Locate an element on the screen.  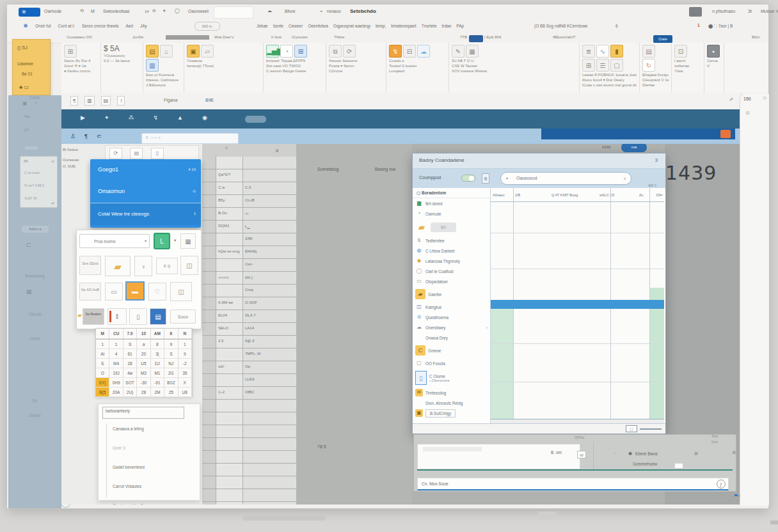
calendar-cell: M3 is located at coordinates (143, 373).